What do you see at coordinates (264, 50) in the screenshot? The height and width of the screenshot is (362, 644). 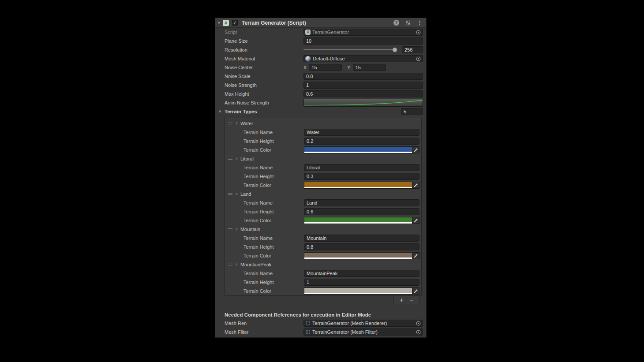 I see `resolution-label: Resolution` at bounding box center [264, 50].